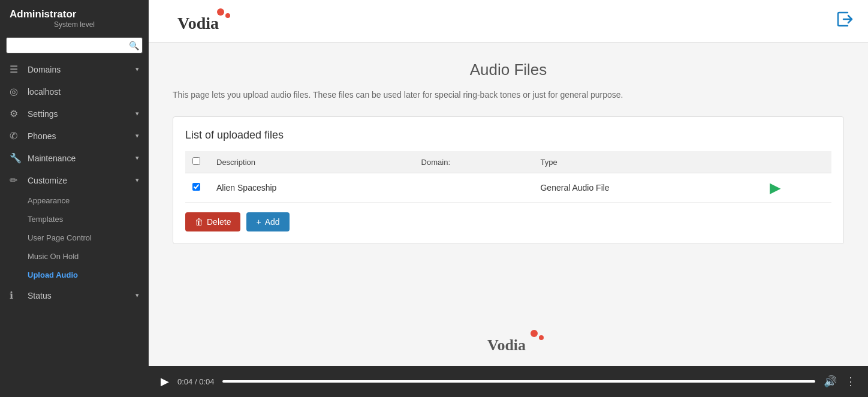 Image resolution: width=868 pixels, height=397 pixels. I want to click on page-description: This page lets you upload audio files. T…, so click(508, 95).